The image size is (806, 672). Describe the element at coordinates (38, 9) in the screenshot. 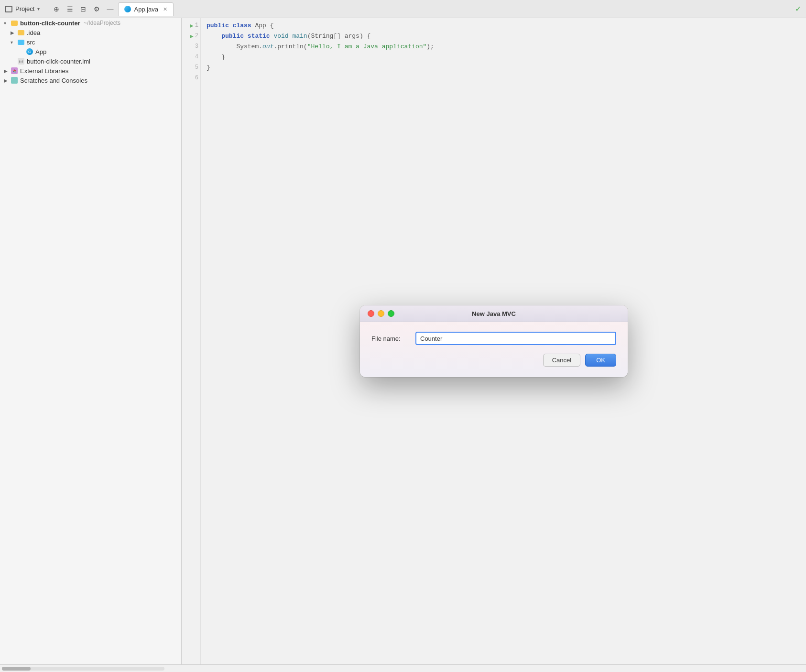

I see `project-arrow-icon: ▾` at that location.